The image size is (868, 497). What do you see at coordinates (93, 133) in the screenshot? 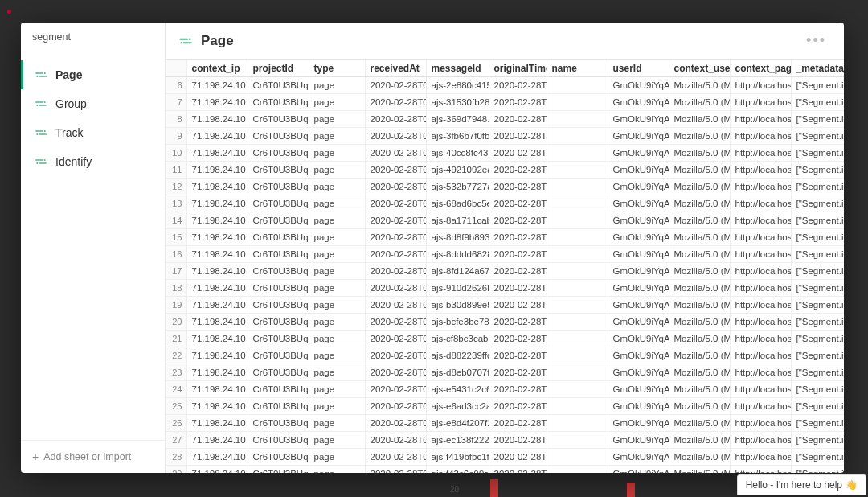
I see `sidebar-item-track: Track` at bounding box center [93, 133].